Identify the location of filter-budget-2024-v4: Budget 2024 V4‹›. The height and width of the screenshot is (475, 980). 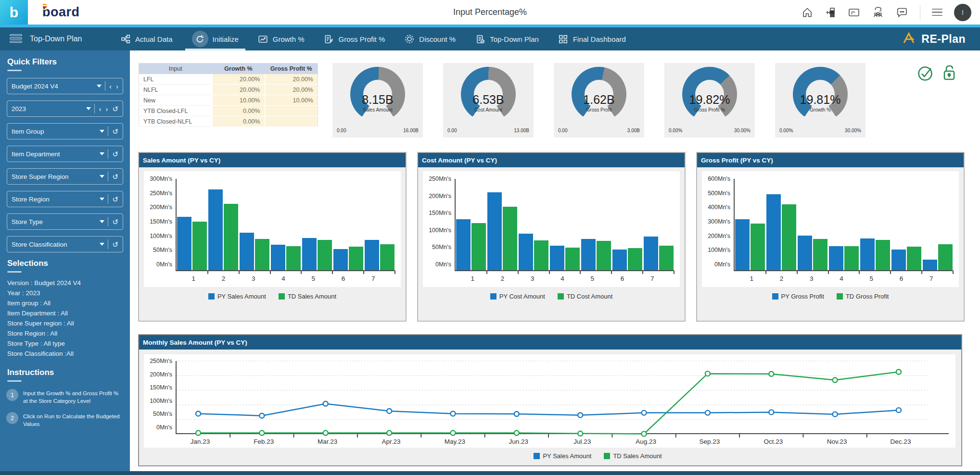
(65, 86).